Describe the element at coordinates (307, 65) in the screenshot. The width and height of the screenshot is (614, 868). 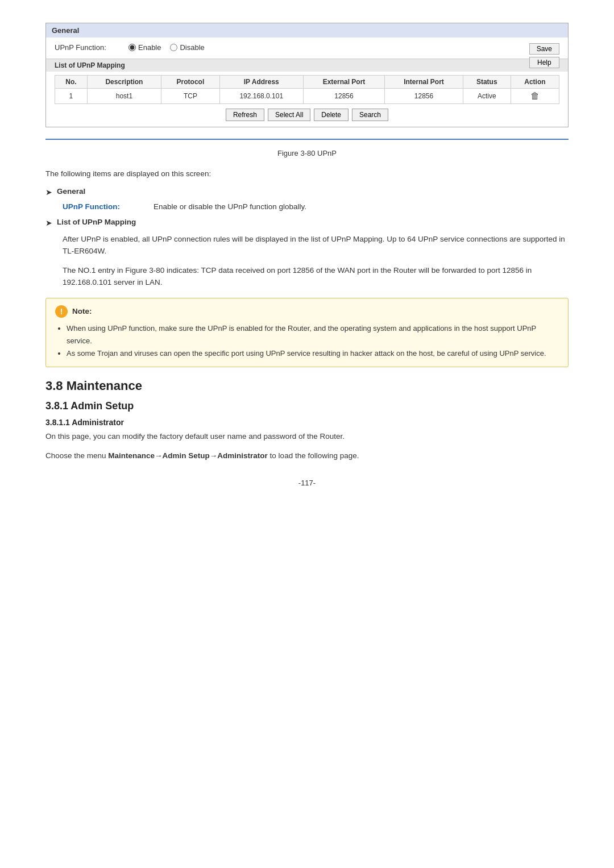
I see `list-upnp-header: List of UPnP Mapping` at that location.